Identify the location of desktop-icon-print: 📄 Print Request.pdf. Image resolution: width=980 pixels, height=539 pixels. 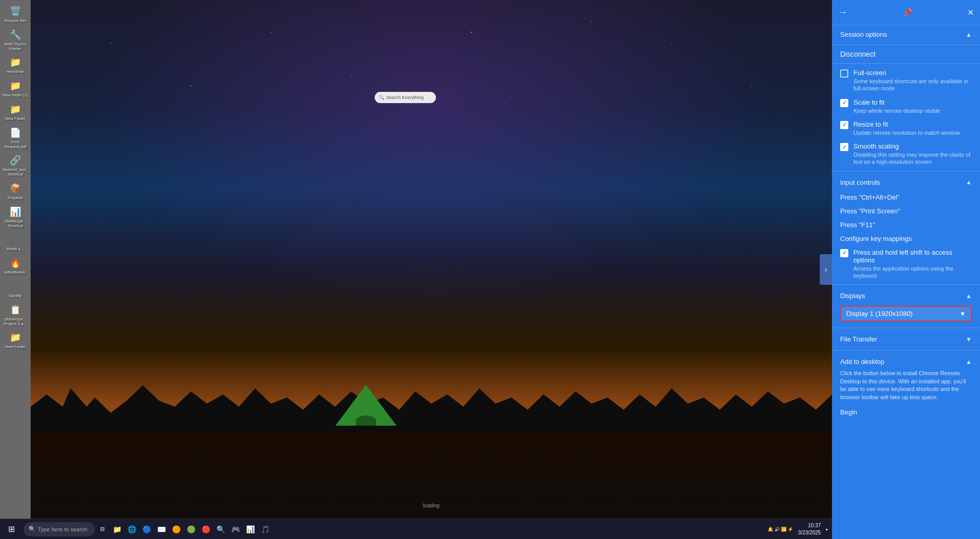
(15, 138).